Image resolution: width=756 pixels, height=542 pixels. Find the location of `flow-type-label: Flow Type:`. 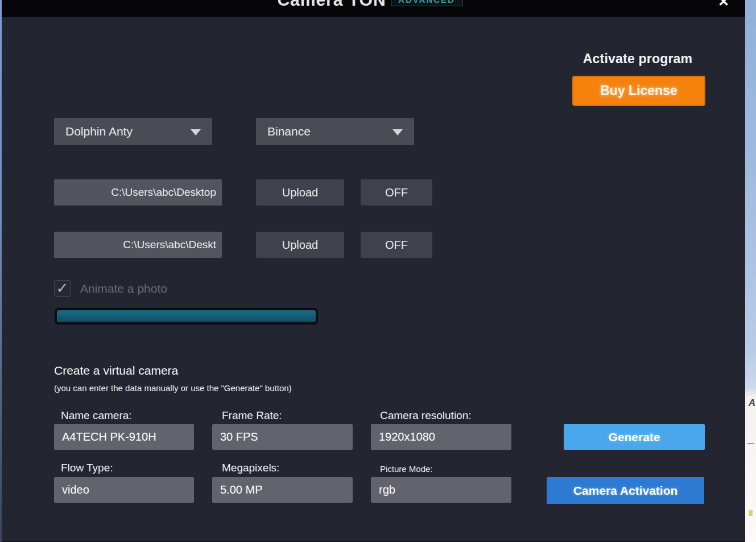

flow-type-label: Flow Type: is located at coordinates (87, 468).